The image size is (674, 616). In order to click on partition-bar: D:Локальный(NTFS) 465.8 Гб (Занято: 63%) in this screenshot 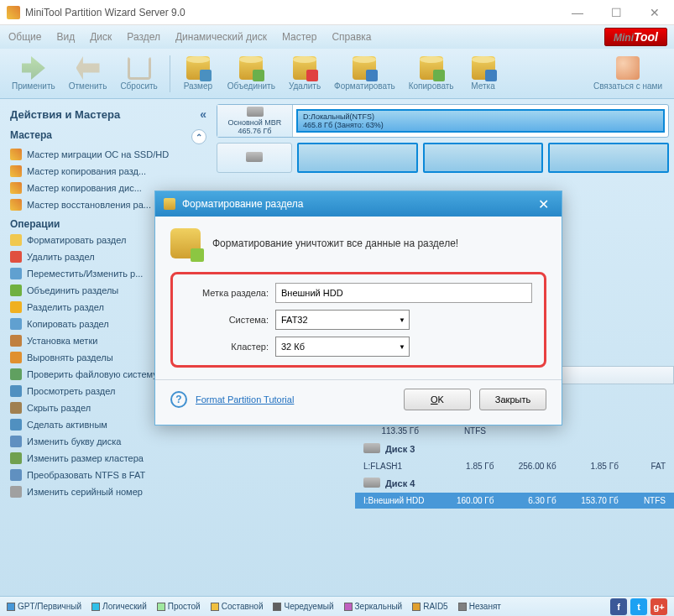, I will do `click(480, 121)`.